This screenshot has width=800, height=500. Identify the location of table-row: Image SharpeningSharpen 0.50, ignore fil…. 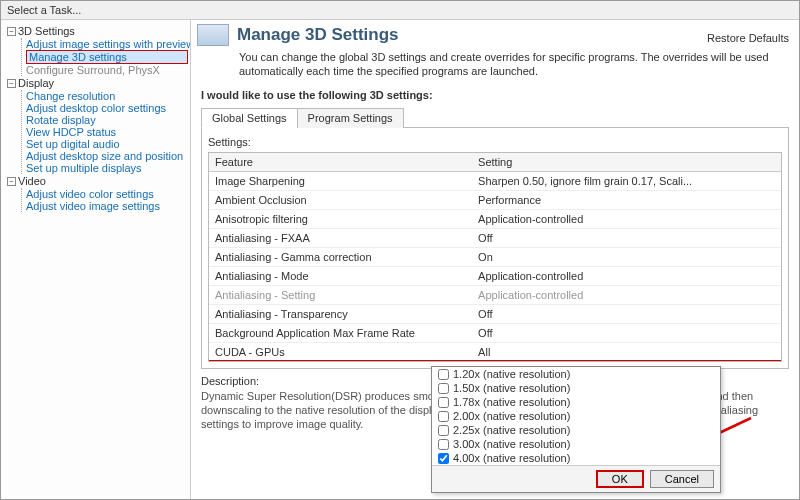
(495, 180).